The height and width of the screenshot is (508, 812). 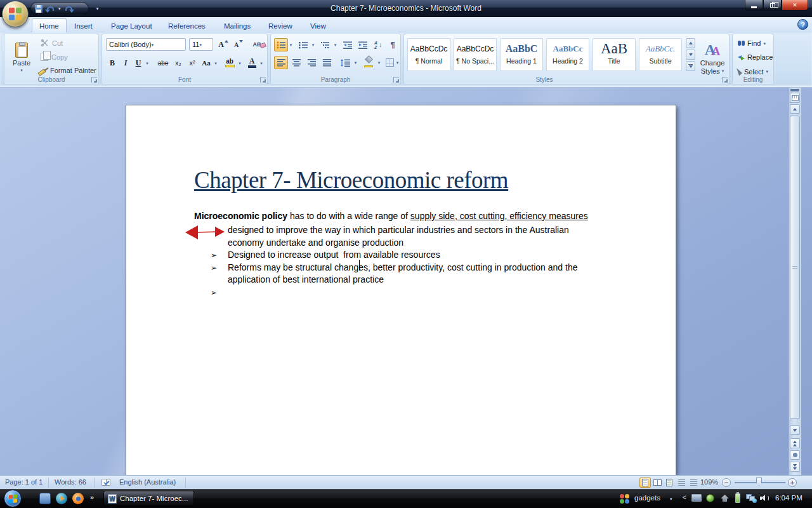 What do you see at coordinates (263, 80) in the screenshot?
I see `font-dialog-launcher-icon` at bounding box center [263, 80].